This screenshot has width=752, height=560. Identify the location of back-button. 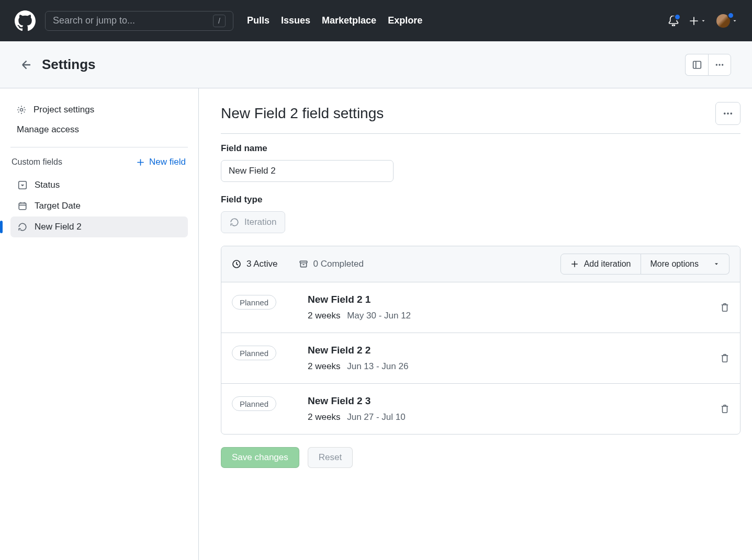
(27, 65).